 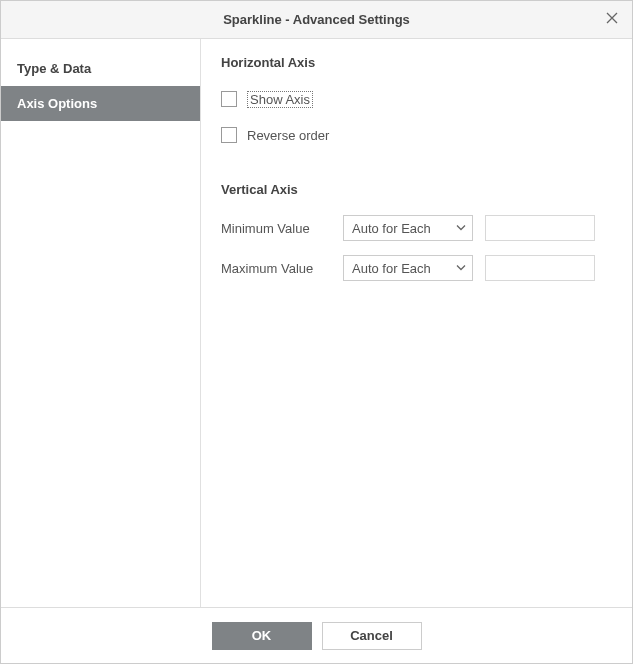 I want to click on vertical-axis-title: Vertical Axis, so click(x=416, y=190).